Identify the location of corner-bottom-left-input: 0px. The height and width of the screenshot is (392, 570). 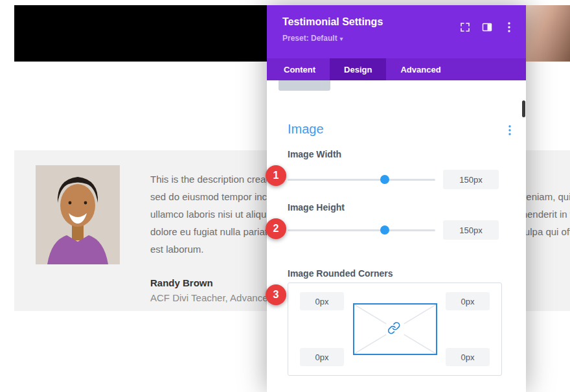
(322, 357).